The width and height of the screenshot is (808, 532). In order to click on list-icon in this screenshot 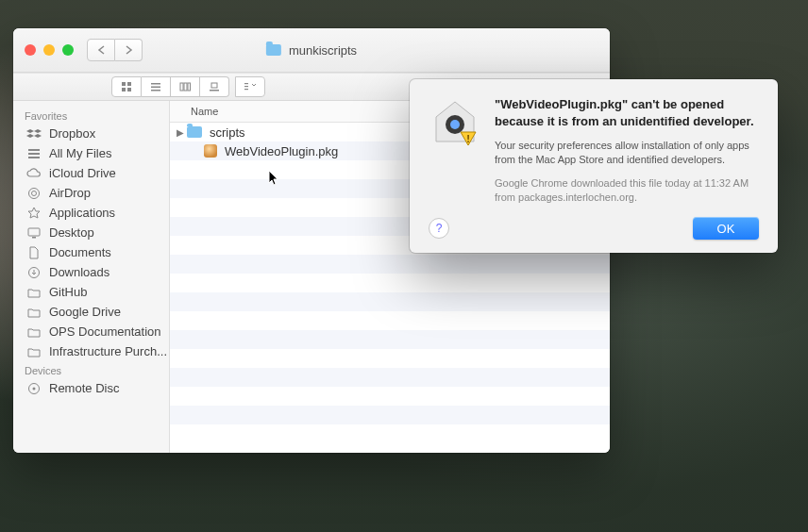, I will do `click(156, 87)`.